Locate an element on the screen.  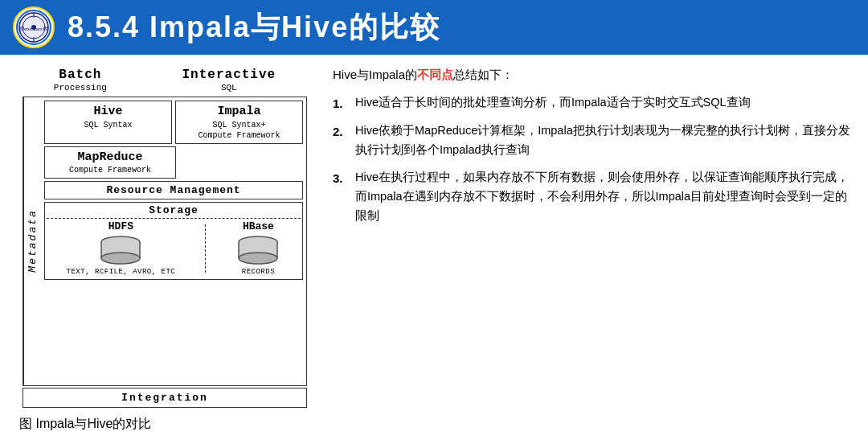
storage-row: HDFS TEXT, RCFILE, AVRO, ETC is located at coordinates (174, 248).